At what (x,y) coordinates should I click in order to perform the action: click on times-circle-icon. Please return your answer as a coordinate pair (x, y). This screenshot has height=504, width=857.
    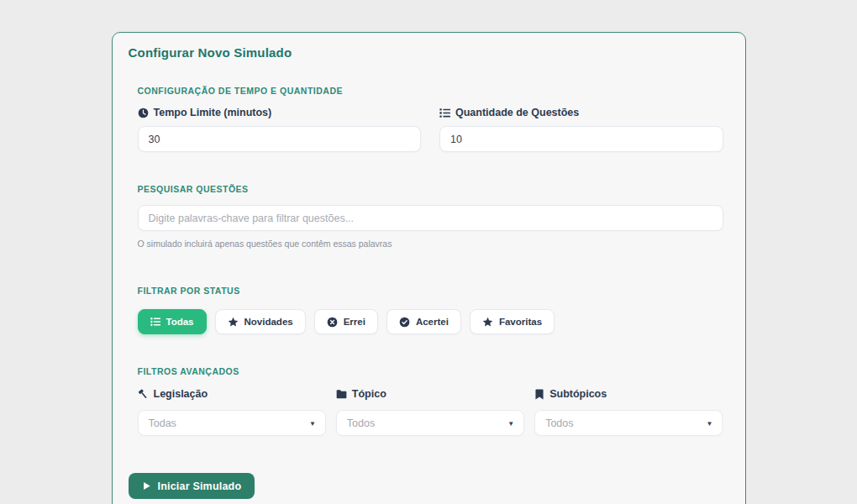
    Looking at the image, I should click on (333, 323).